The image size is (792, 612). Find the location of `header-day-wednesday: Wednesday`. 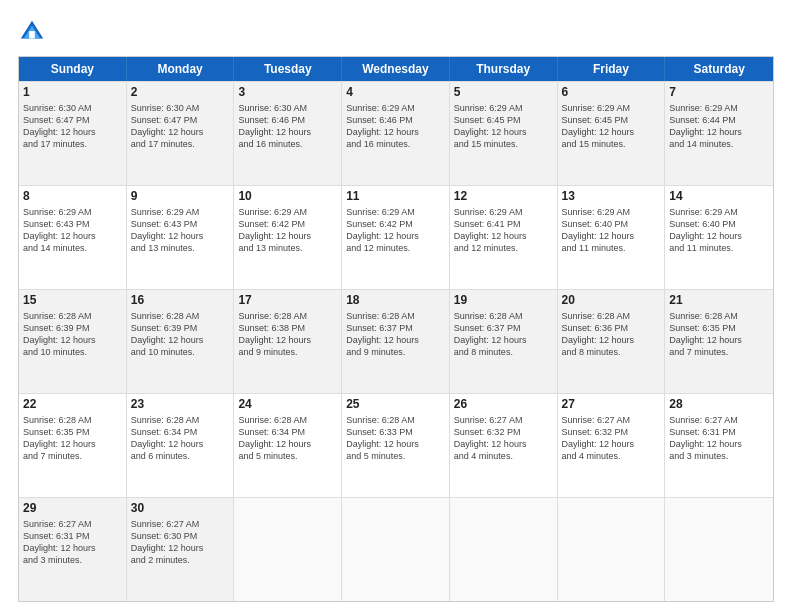

header-day-wednesday: Wednesday is located at coordinates (396, 69).